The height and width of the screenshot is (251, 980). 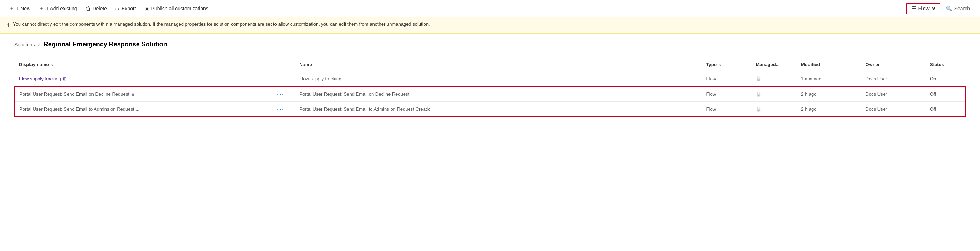 I want to click on sort-icon-display: ∨, so click(x=52, y=65).